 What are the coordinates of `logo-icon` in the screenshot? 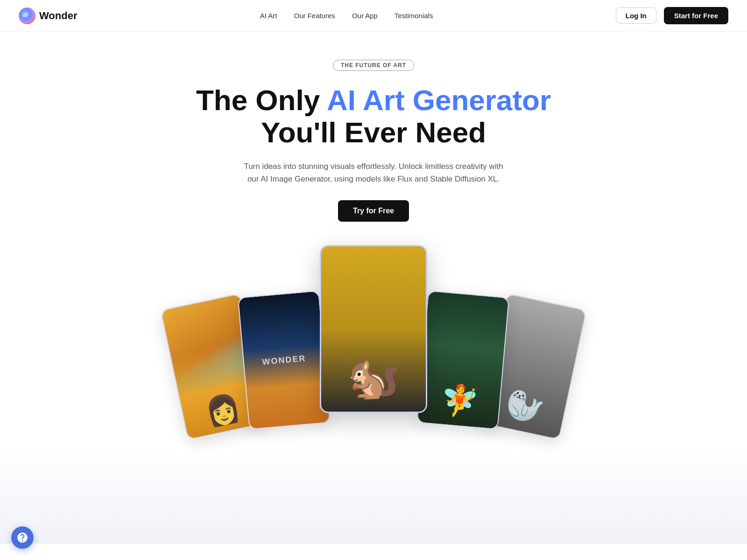 It's located at (27, 16).